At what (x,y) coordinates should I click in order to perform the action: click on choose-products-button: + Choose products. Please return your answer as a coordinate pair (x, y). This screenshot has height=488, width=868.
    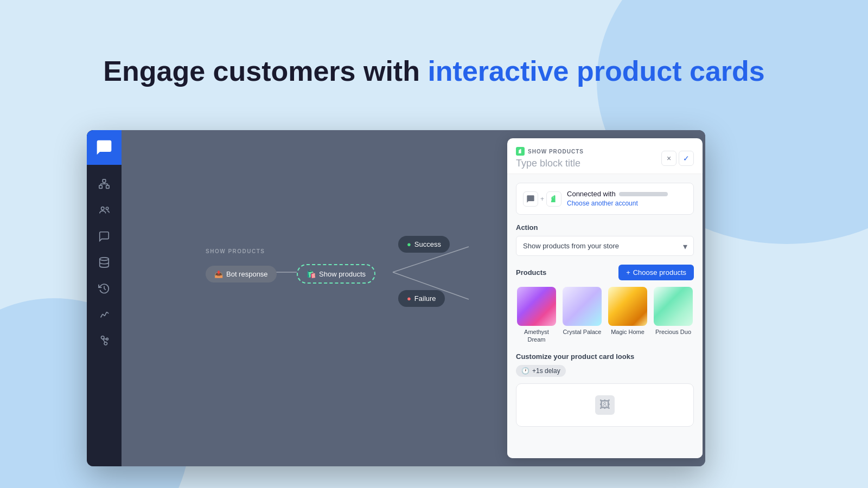
    Looking at the image, I should click on (656, 272).